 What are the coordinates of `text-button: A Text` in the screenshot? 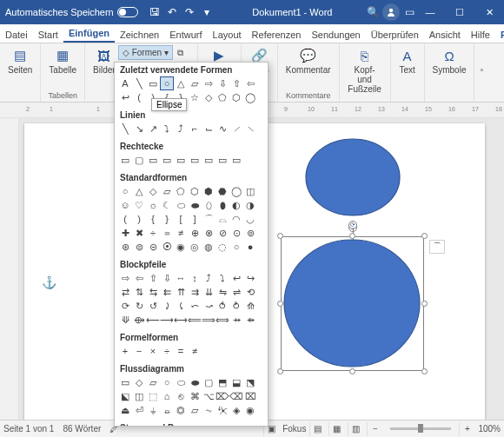 It's located at (408, 61).